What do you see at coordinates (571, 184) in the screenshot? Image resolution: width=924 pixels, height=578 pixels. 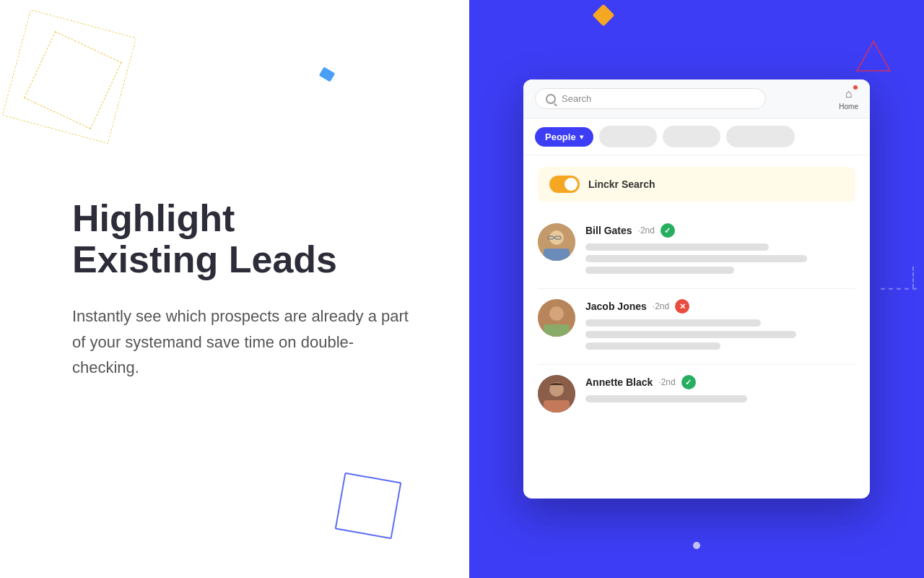 I see `toggle-knob` at bounding box center [571, 184].